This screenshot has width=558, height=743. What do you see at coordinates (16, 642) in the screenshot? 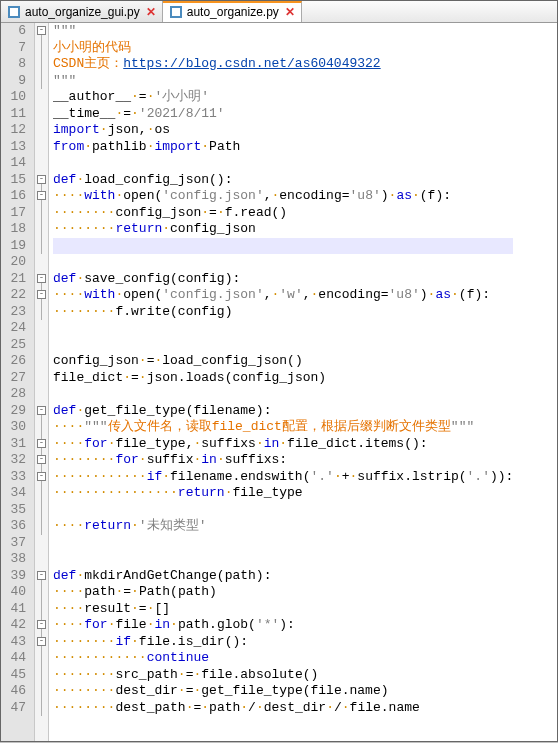
I see `line-number: 43` at bounding box center [16, 642].